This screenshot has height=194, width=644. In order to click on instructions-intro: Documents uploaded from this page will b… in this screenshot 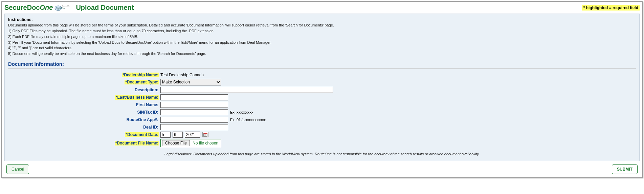, I will do `click(322, 25)`.